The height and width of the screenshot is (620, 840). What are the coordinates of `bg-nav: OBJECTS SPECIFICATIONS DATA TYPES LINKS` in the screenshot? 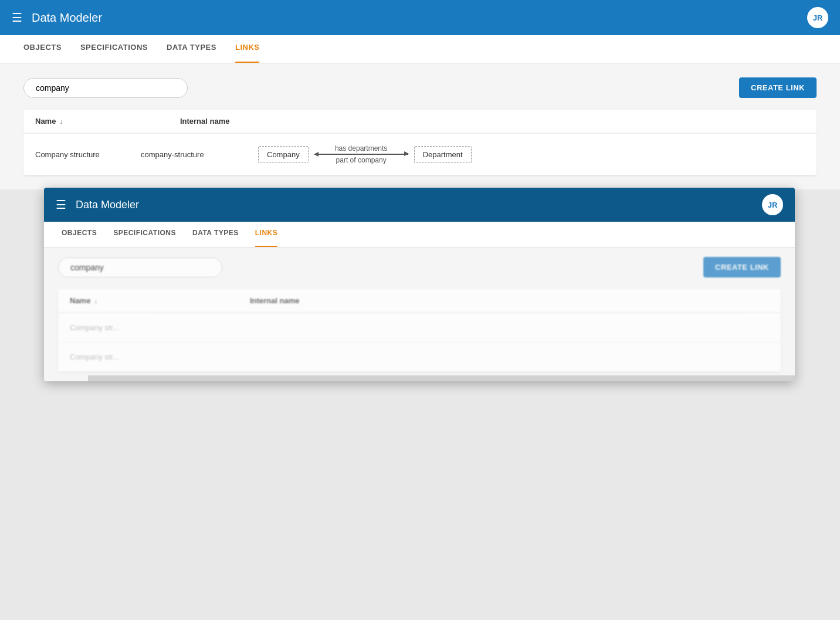 It's located at (420, 49).